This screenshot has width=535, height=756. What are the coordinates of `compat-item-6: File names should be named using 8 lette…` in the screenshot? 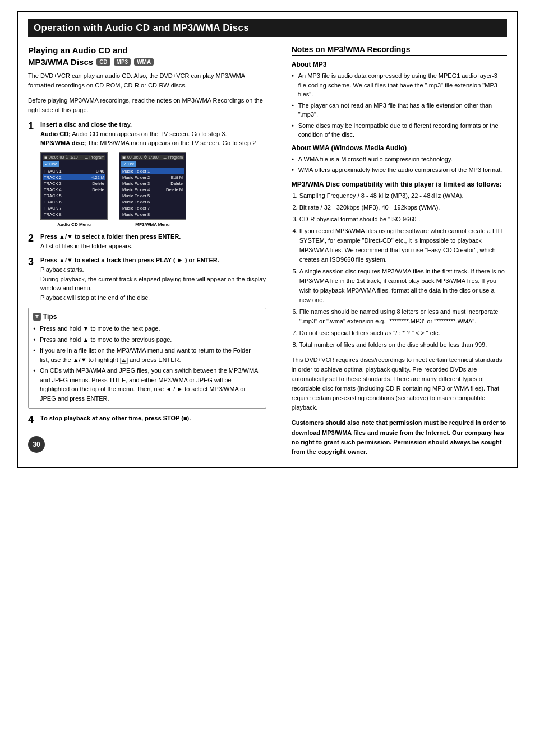 It's located at (403, 317).